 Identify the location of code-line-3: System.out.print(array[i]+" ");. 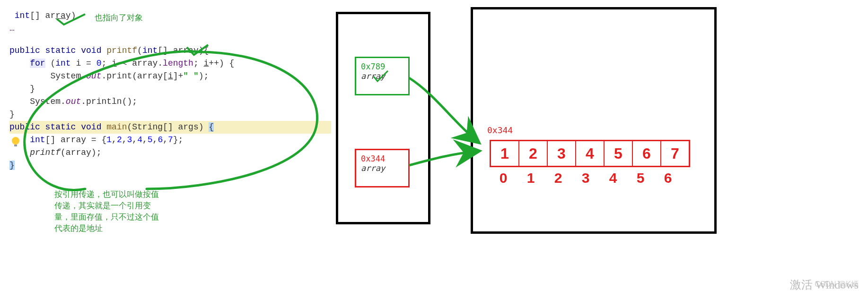
(170, 77).